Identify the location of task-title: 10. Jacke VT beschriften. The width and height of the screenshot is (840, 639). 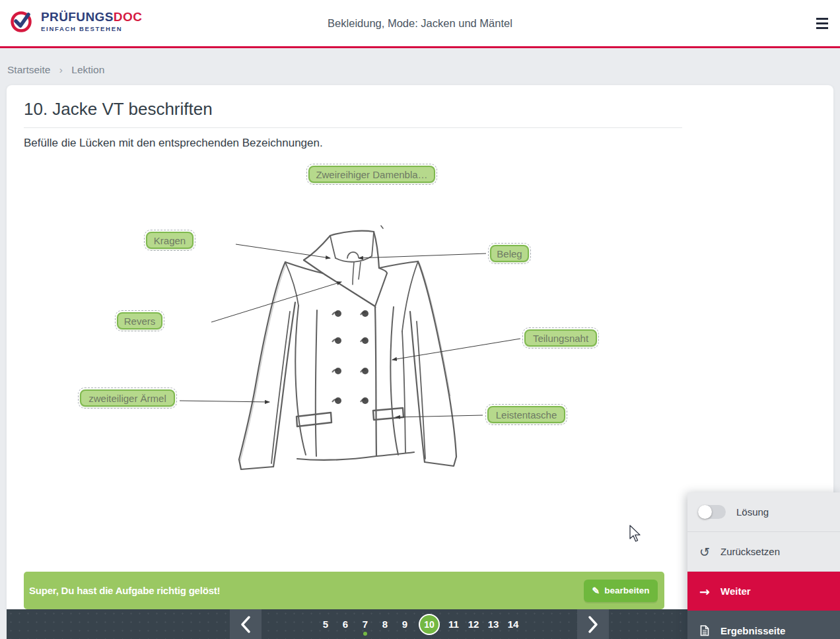
(118, 110).